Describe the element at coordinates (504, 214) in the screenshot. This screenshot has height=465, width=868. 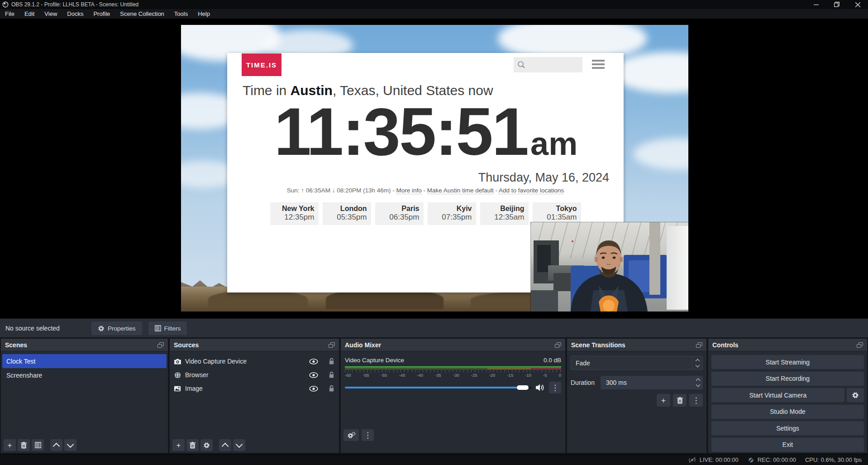
I see `world-clock-item: Beijing 12:35am` at that location.